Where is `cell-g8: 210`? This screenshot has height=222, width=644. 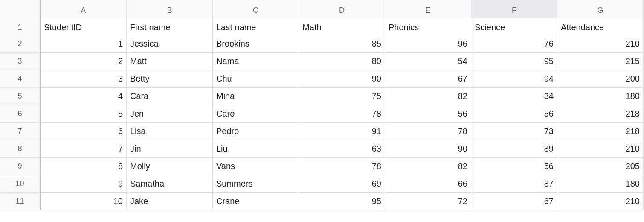
cell-g8: 210 is located at coordinates (600, 149).